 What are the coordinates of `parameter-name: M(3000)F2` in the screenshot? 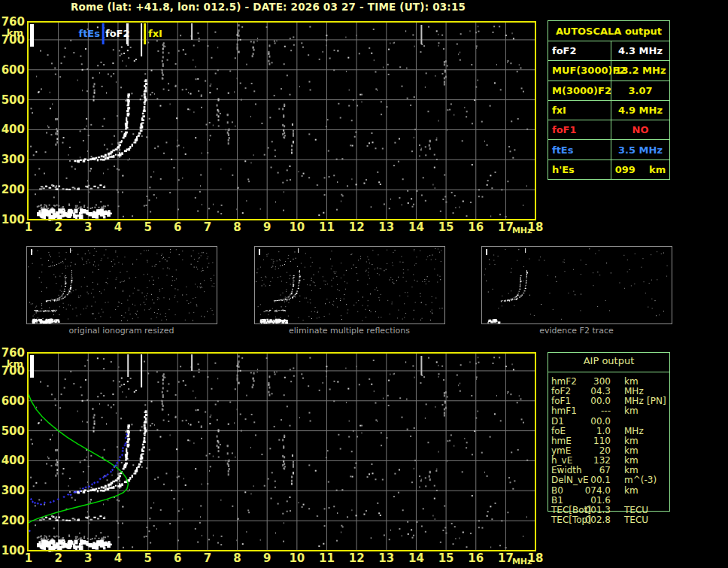 It's located at (580, 90).